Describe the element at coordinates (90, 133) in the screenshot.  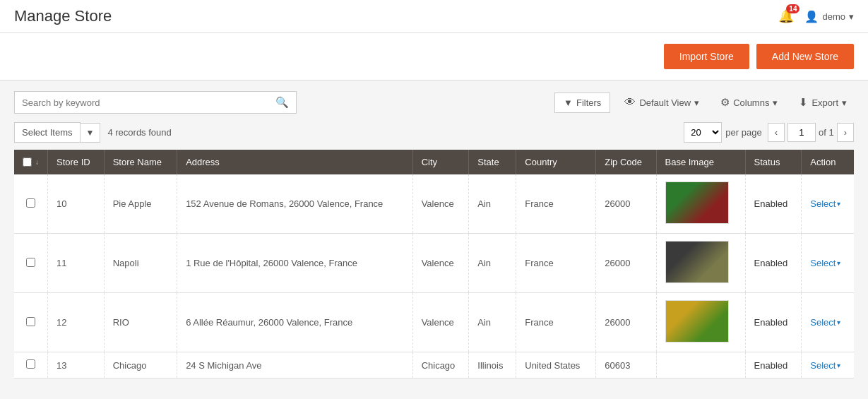
I see `select-items-dropdown: ▼` at that location.